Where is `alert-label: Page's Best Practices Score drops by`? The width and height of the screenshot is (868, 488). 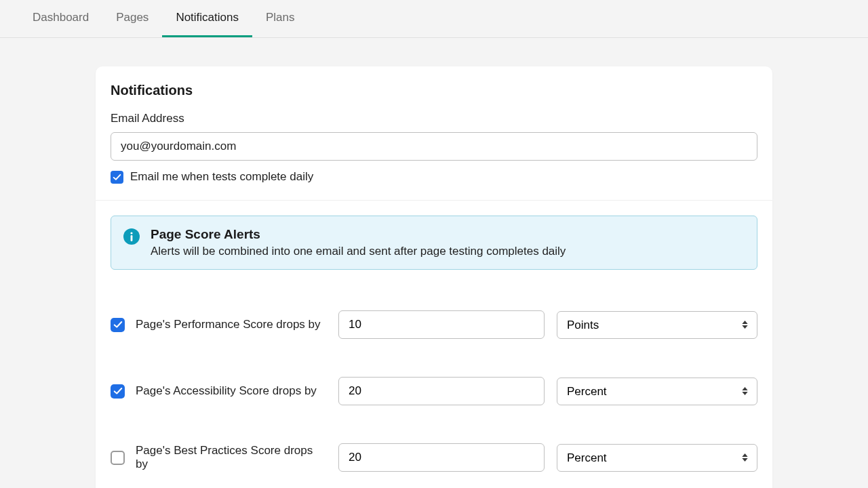 alert-label: Page's Best Practices Score drops by is located at coordinates (231, 458).